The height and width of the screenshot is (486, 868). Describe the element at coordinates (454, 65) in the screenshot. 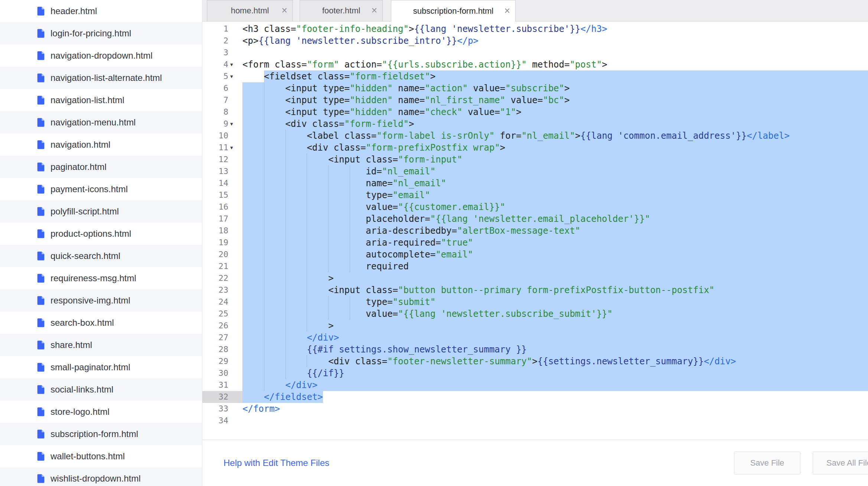

I see `code-token: "{{urls.subscribe.action}}"` at that location.